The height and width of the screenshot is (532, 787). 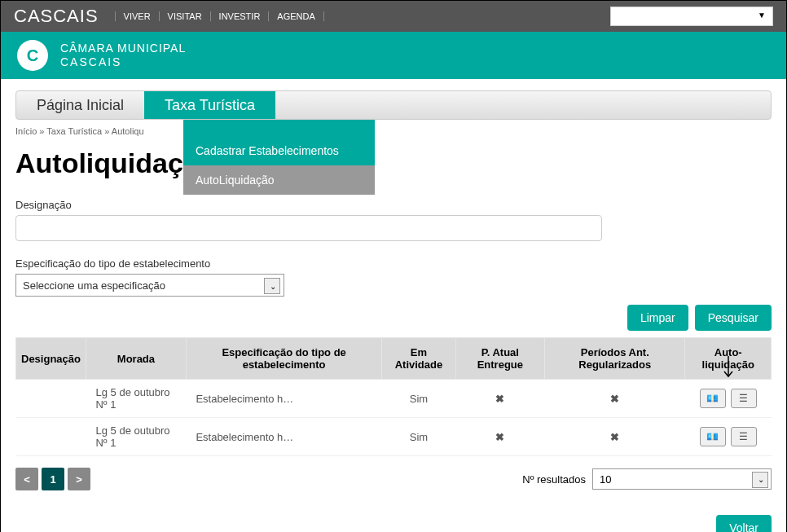 I want to click on spec-label: Especificação do tipo de estabelecimento, so click(x=394, y=264).